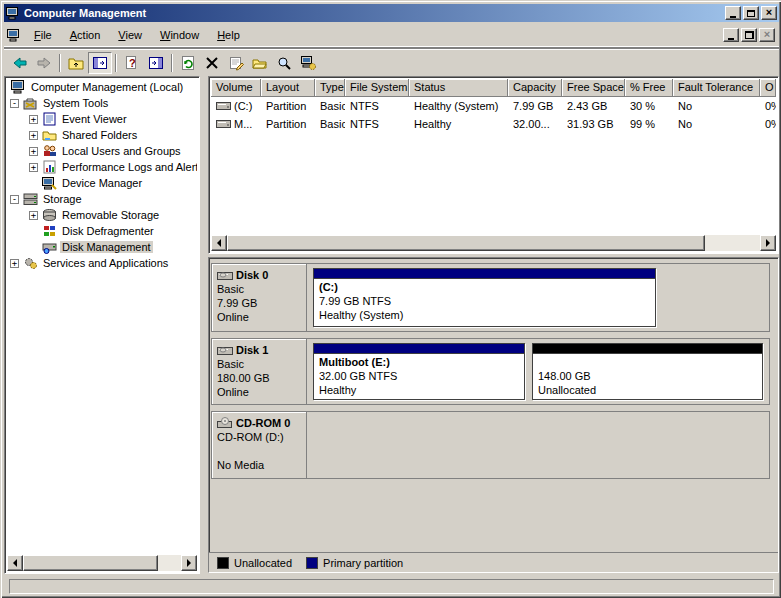 The height and width of the screenshot is (598, 781). What do you see at coordinates (49, 215) in the screenshot?
I see `removable-storage-icon` at bounding box center [49, 215].